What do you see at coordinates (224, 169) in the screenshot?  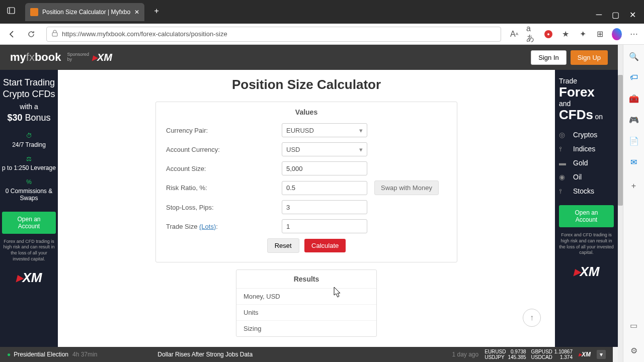 I see `account-size-label: Account Size:` at bounding box center [224, 169].